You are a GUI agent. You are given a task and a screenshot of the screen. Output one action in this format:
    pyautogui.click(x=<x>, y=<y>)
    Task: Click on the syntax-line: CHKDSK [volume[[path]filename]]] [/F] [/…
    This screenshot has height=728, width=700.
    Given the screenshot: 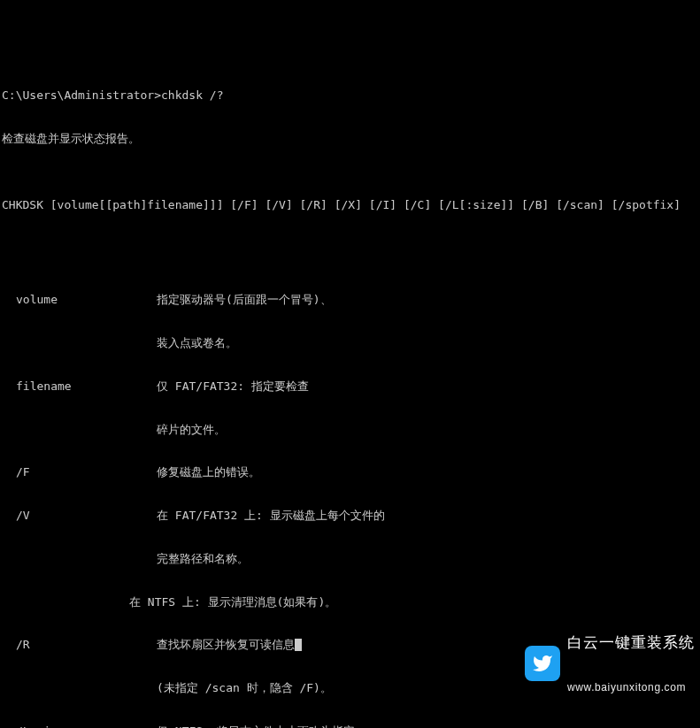 What is the action you would take?
    pyautogui.click(x=350, y=205)
    